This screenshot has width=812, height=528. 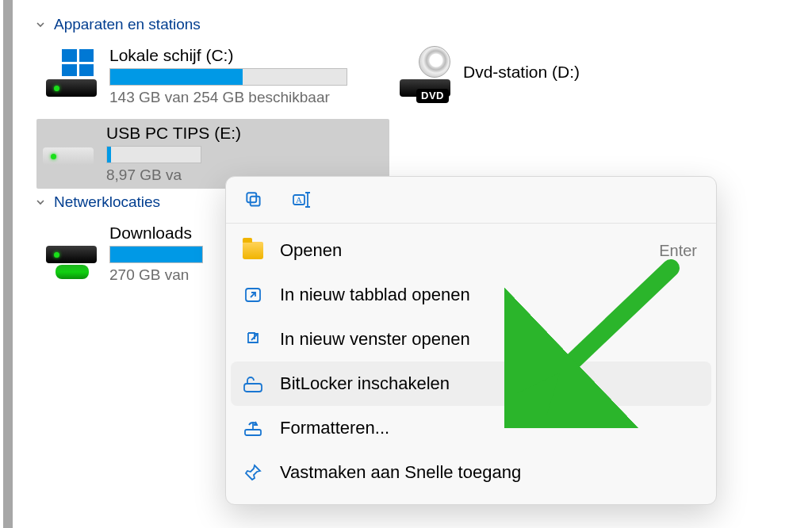 I want to click on menu-label: In nieuw venster openen, so click(x=488, y=339).